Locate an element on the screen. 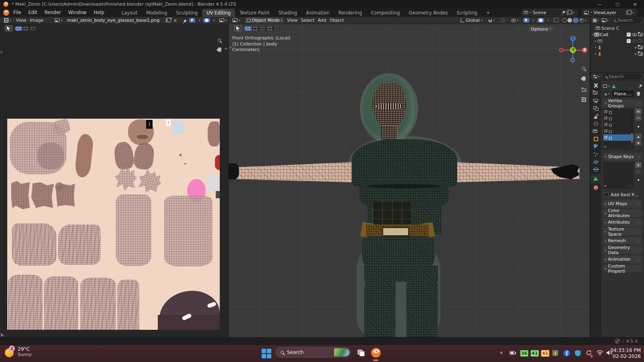 Image resolution: width=644 pixels, height=362 pixels. scene-pin-icon is located at coordinates (563, 13).